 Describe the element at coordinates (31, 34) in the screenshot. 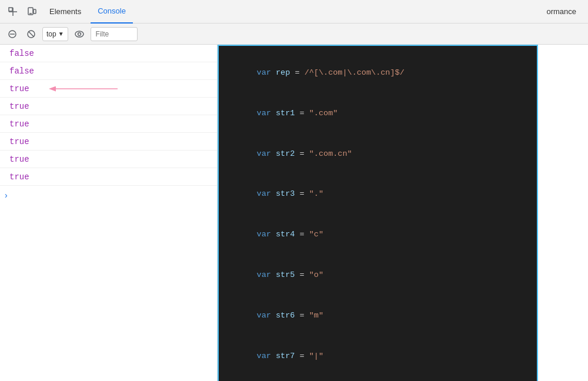

I see `block-icon` at that location.